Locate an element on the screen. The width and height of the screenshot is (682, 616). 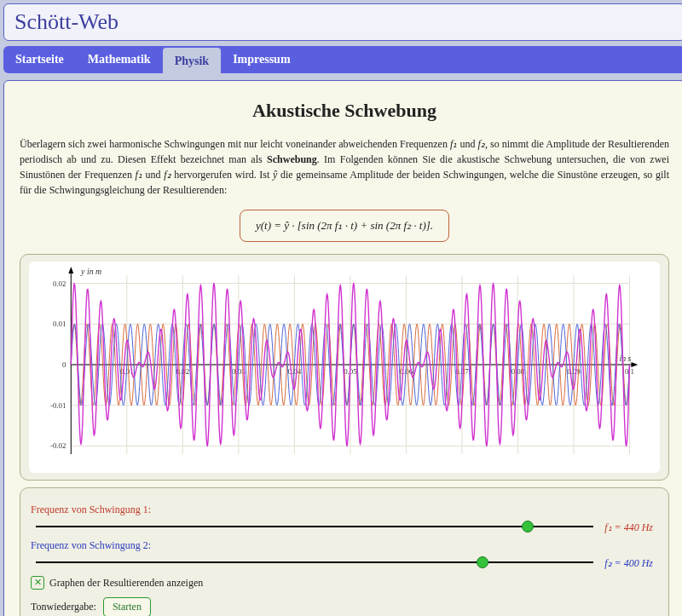
svg-text: 0 is located at coordinates (65, 364).